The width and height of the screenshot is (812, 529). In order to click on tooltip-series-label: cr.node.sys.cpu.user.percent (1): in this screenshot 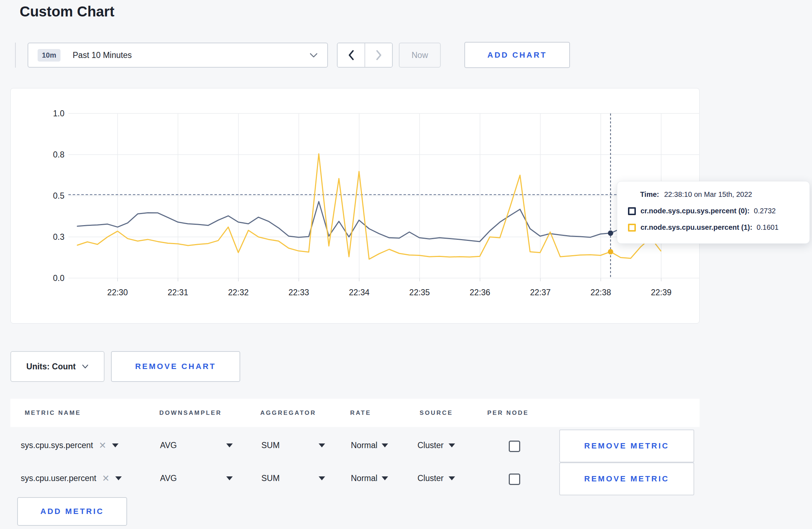, I will do `click(696, 228)`.